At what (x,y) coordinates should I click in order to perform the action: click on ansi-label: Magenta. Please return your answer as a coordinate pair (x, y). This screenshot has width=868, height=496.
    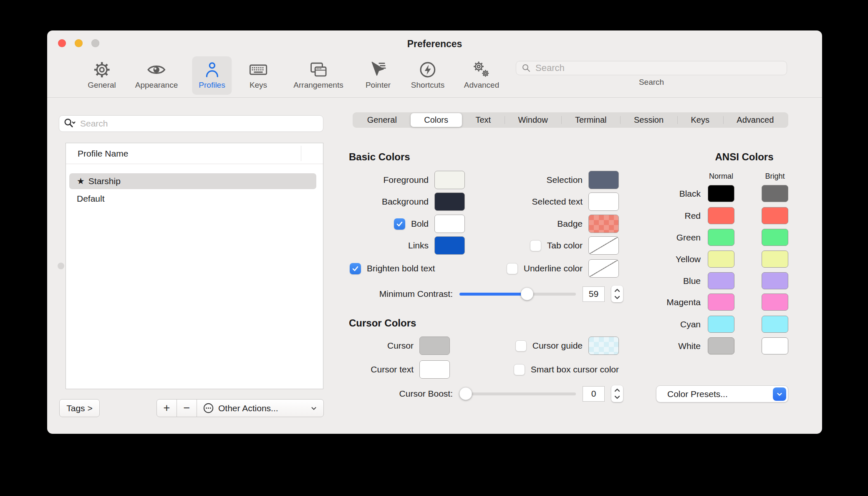
    Looking at the image, I should click on (674, 302).